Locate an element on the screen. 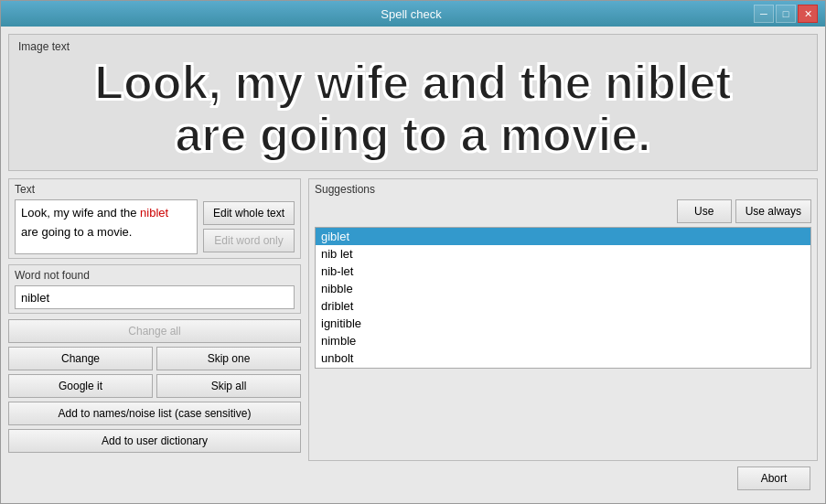  text-line2: are going to a movie. is located at coordinates (106, 232).